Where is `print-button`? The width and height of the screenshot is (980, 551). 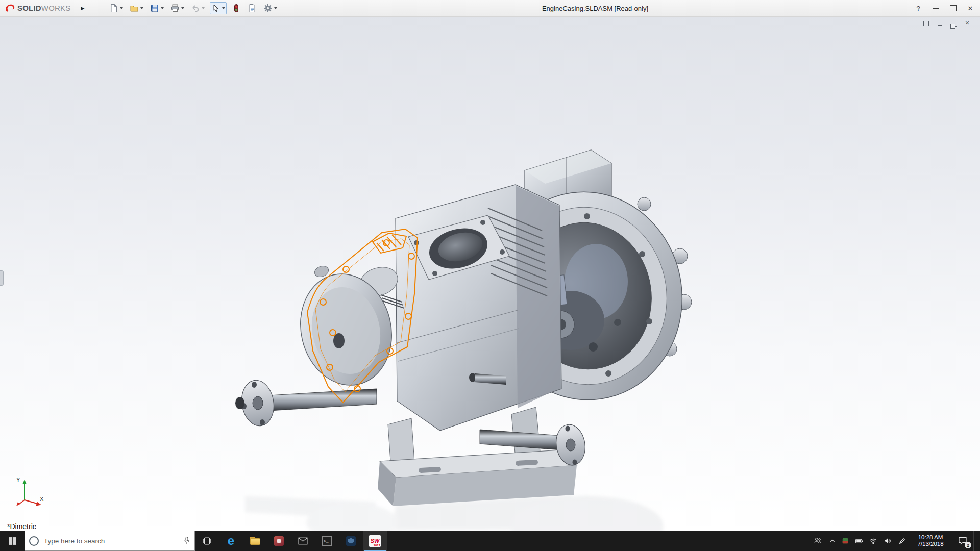 print-button is located at coordinates (178, 8).